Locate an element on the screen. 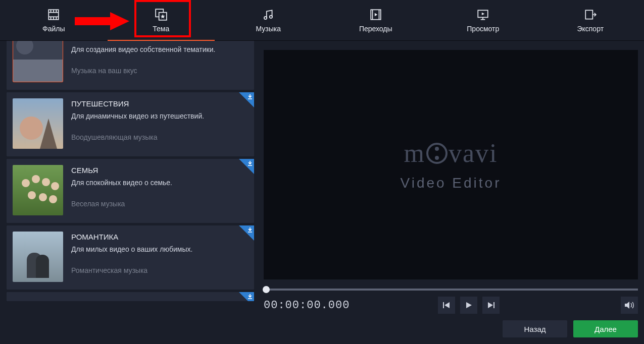  next-button-footer: Далее is located at coordinates (606, 329).